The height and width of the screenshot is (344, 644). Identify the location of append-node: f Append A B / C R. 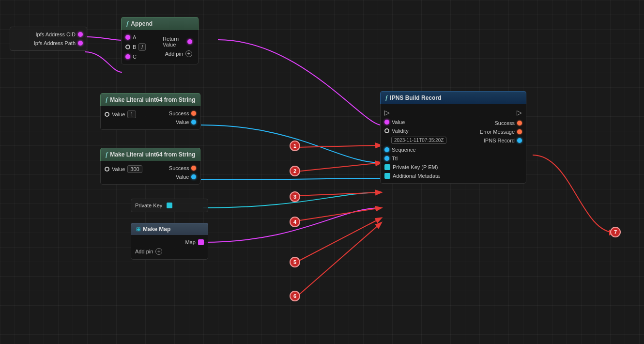
(160, 41).